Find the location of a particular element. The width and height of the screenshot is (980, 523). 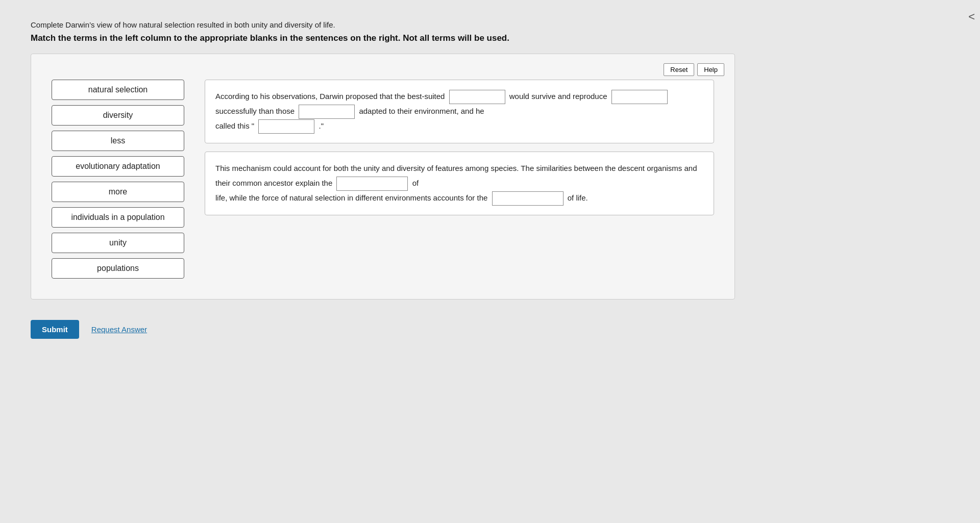

submit-button: Submit is located at coordinates (55, 330).